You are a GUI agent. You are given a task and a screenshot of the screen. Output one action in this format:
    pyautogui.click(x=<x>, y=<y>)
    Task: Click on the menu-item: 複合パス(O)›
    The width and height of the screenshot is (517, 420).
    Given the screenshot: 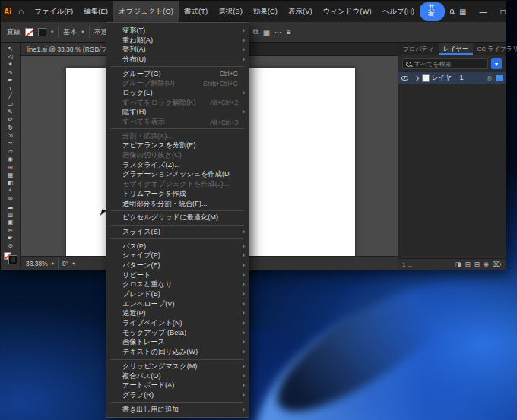 What is the action you would take?
    pyautogui.click(x=178, y=377)
    